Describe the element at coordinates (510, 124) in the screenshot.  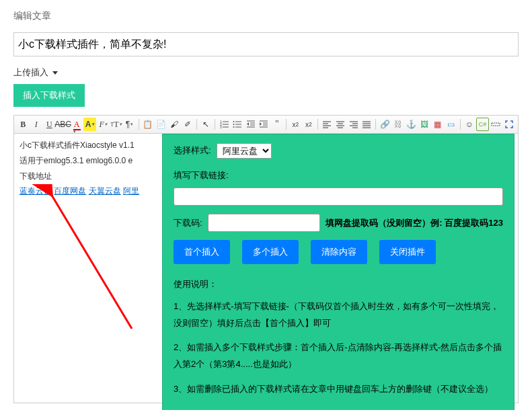
I see `fullscreen-icon` at that location.